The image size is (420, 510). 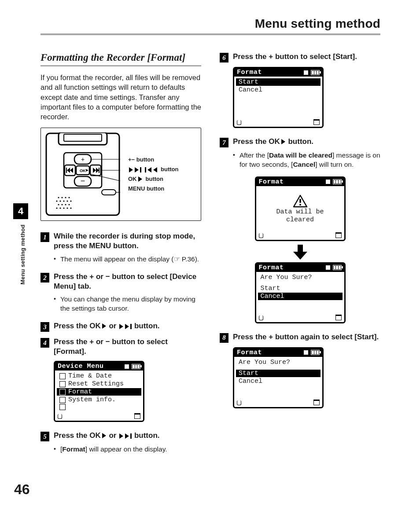 What do you see at coordinates (300, 277) in the screenshot?
I see `lcd-prompt: Are You Sure?` at bounding box center [300, 277].